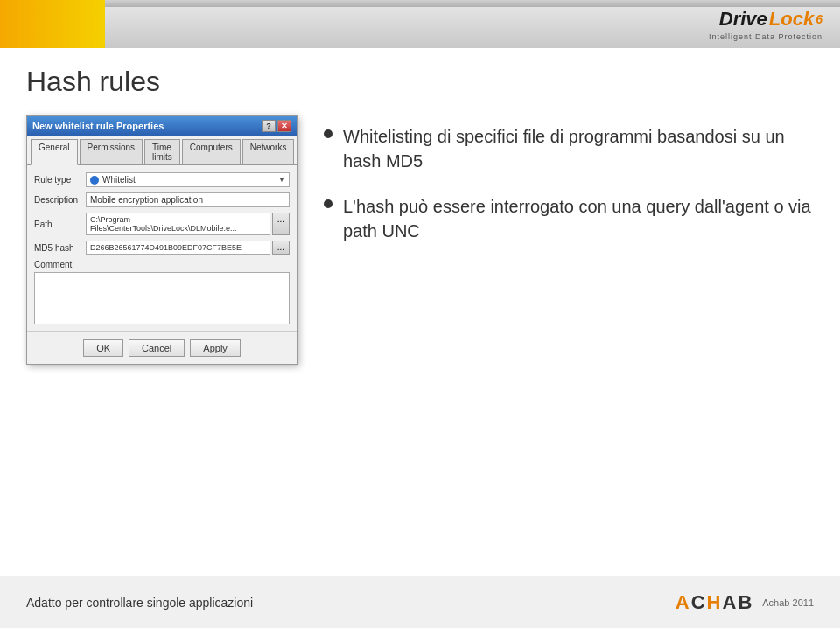  What do you see at coordinates (162, 240) in the screenshot?
I see `win-dialog: New whitelist rule Properties ? ✕ Genera…` at bounding box center [162, 240].